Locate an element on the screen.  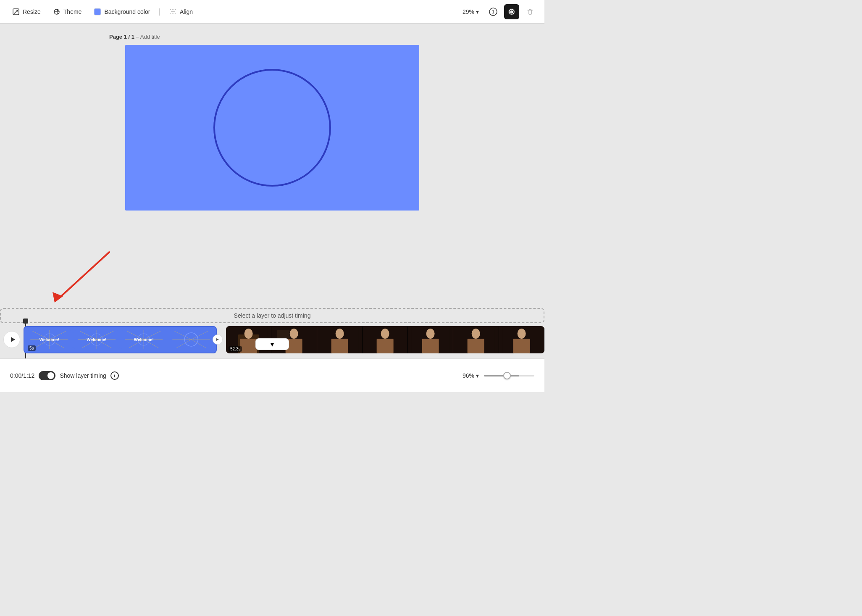
info-icon: i is located at coordinates (115, 376).